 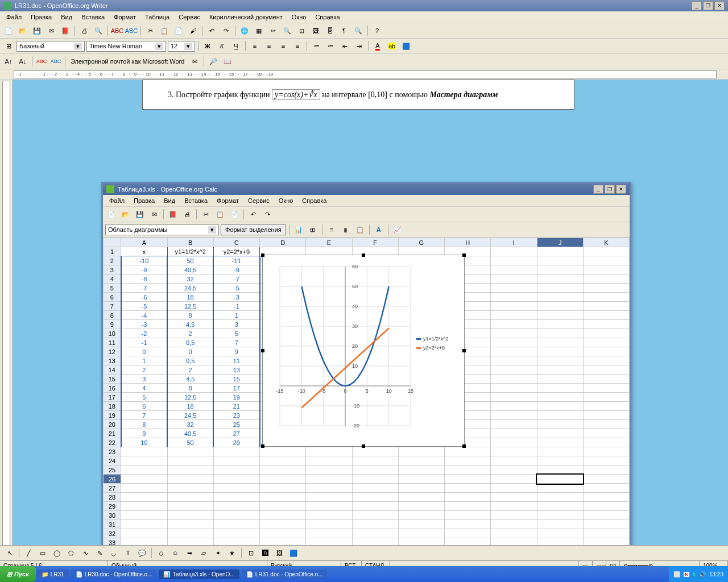 I want to click on cell-J15, so click(x=560, y=379).